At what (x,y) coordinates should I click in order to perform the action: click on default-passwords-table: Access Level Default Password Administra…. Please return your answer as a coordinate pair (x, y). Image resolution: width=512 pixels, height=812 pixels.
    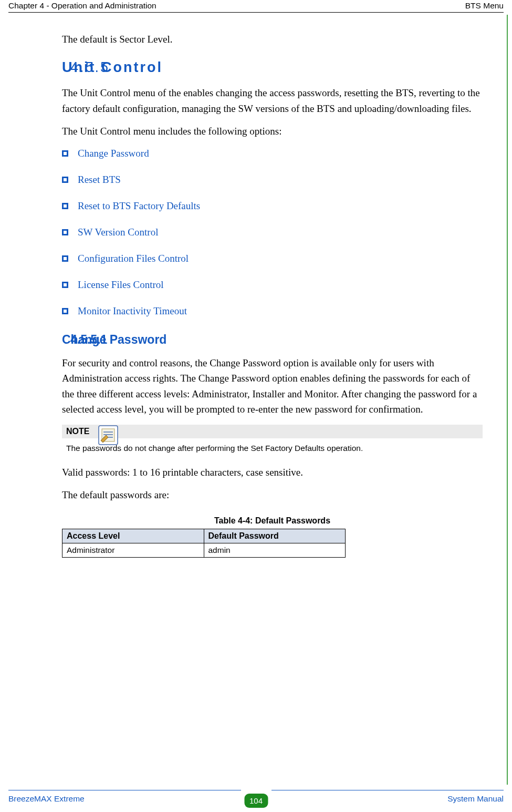
    Looking at the image, I should click on (204, 543).